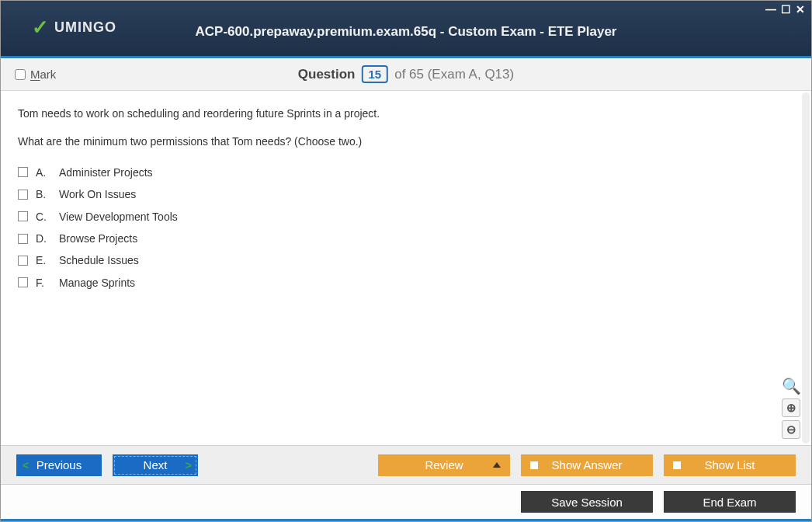  Describe the element at coordinates (406, 172) in the screenshot. I see `answer-row: A.Administer Projects` at that location.